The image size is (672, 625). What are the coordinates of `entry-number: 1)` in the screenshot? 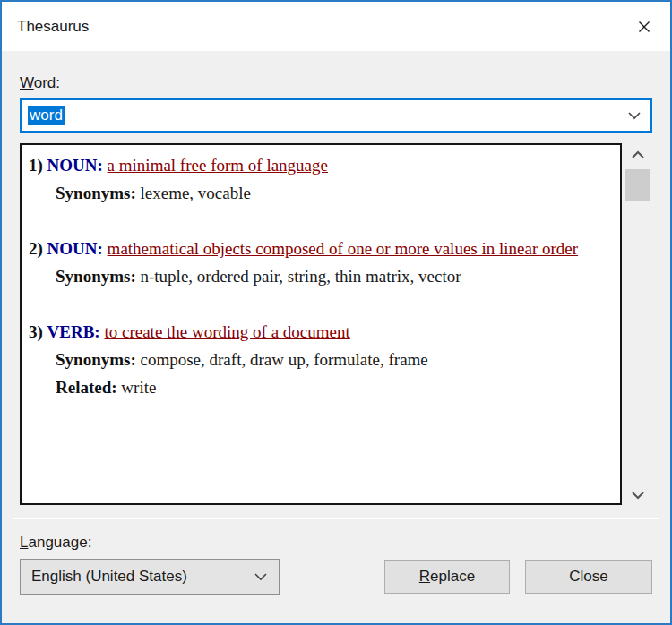 It's located at (36, 165).